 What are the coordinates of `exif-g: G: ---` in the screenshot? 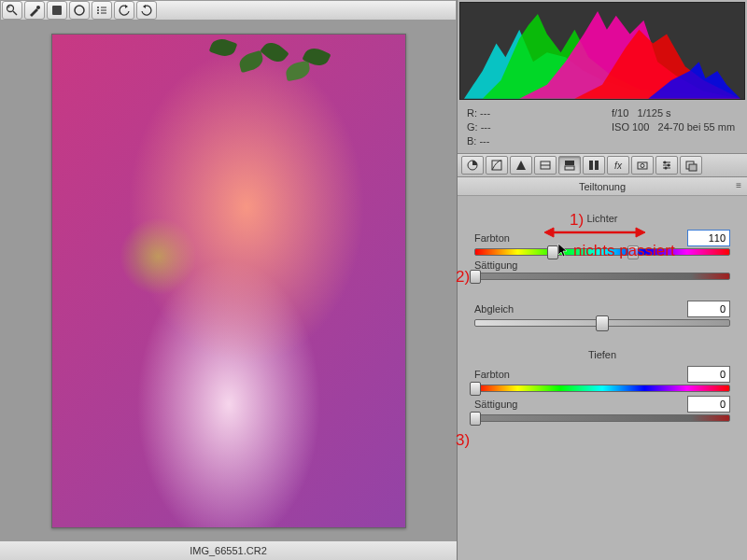 It's located at (530, 127).